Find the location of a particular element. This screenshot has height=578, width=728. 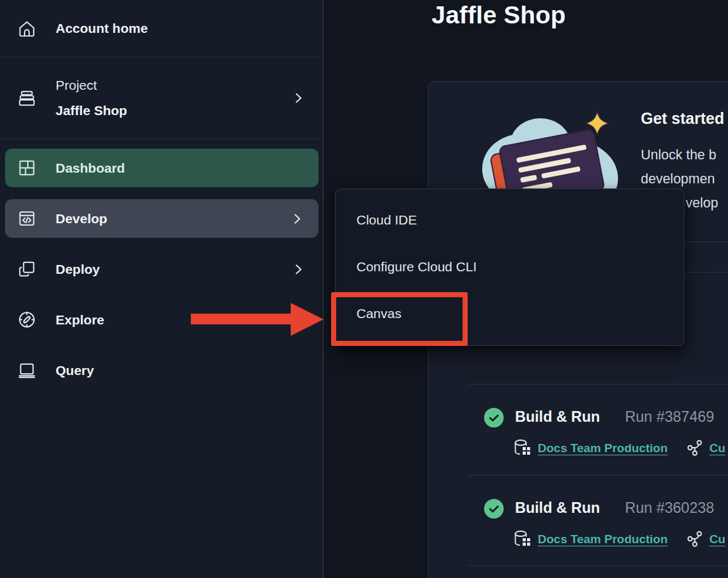

develop-submenu: Cloud IDE Configure Cloud CLI Canvas is located at coordinates (509, 267).